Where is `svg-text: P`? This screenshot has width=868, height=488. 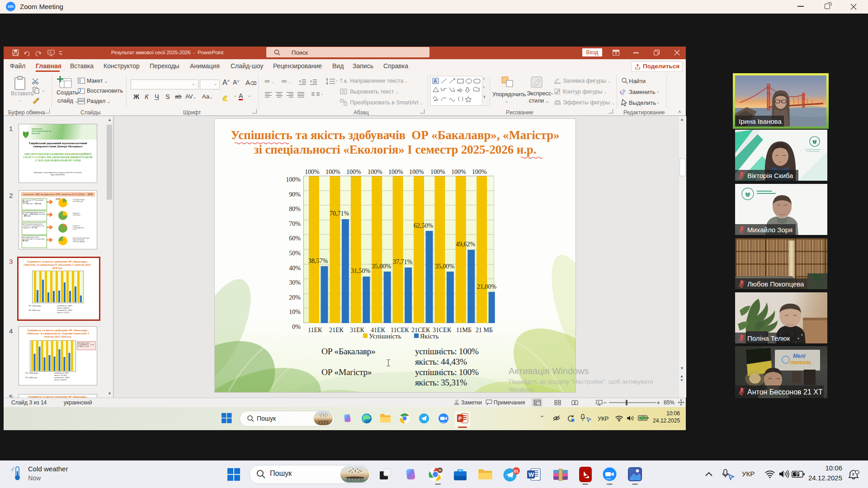
svg-text: P is located at coordinates (460, 418).